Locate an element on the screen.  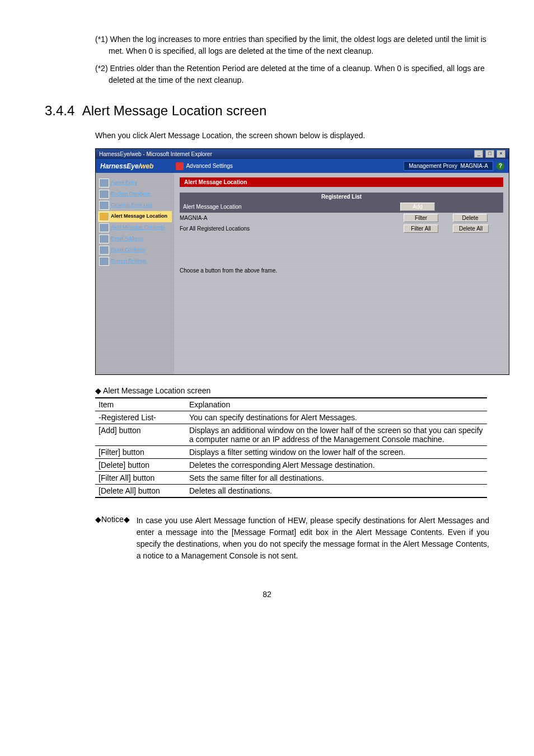
add-button: Add is located at coordinates (418, 207).